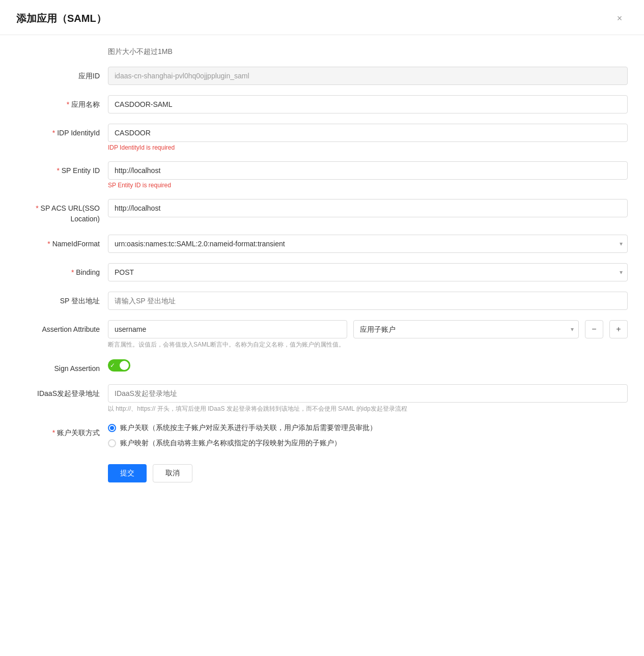 The image size is (644, 656). What do you see at coordinates (62, 299) in the screenshot?
I see `sp-logout-url-label: SP 登出地址` at bounding box center [62, 299].